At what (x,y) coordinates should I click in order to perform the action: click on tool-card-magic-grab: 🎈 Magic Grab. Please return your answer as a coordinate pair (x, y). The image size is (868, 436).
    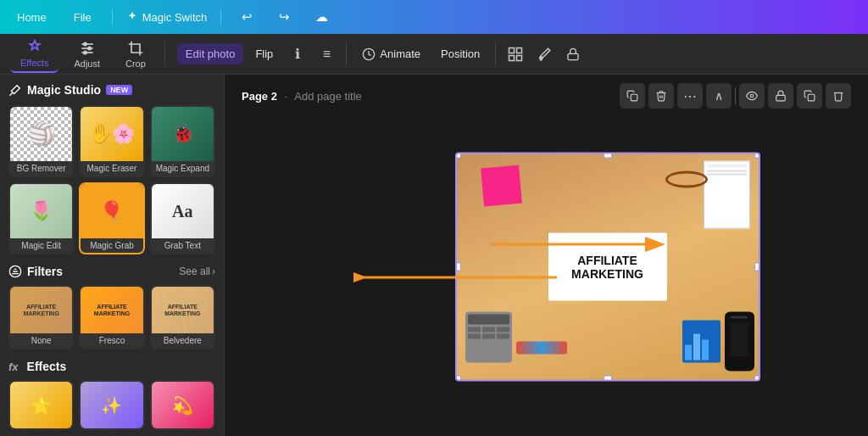
    Looking at the image, I should click on (112, 219).